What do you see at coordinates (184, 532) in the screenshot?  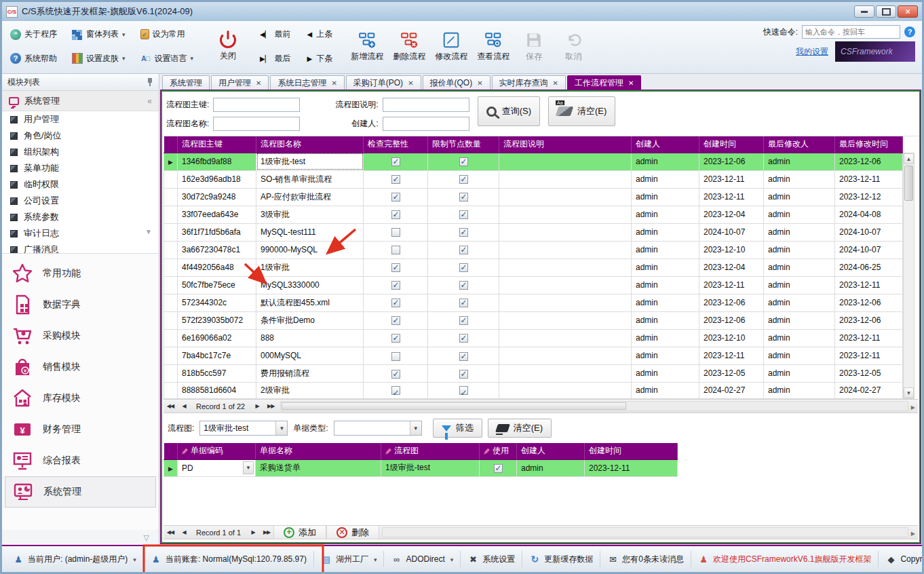 I see `nav-prev-button` at bounding box center [184, 532].